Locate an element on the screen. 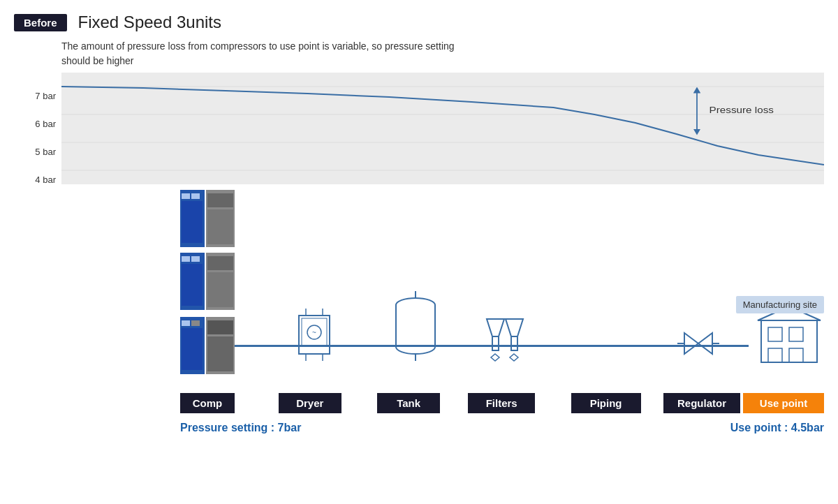 This screenshot has height=504, width=838. page-title: Fixed Speed 3units is located at coordinates (149, 22).